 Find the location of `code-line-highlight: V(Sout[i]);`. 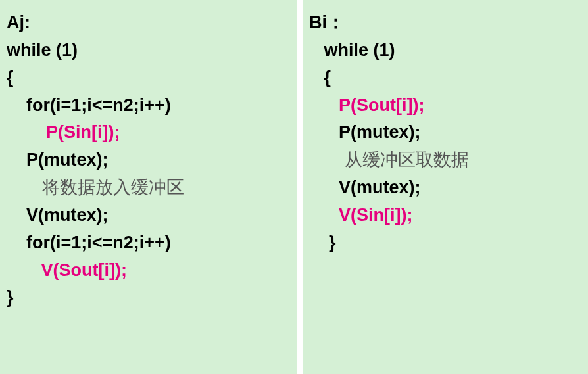

code-line-highlight: V(Sout[i]); is located at coordinates (149, 271).